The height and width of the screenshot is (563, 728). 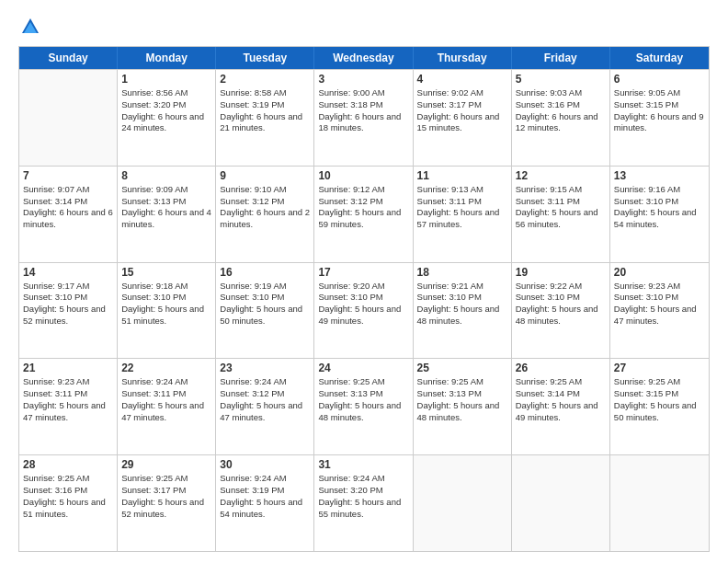 What do you see at coordinates (363, 110) in the screenshot?
I see `day-info: Sunrise: 9:00 AMSunset: 3:18 PMDaylight:…` at bounding box center [363, 110].